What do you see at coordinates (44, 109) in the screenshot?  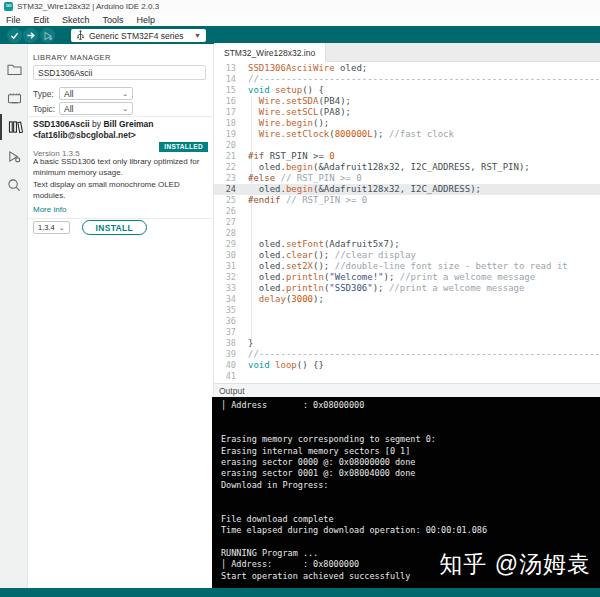 I see `topic-filter-label: Topic:` at bounding box center [44, 109].